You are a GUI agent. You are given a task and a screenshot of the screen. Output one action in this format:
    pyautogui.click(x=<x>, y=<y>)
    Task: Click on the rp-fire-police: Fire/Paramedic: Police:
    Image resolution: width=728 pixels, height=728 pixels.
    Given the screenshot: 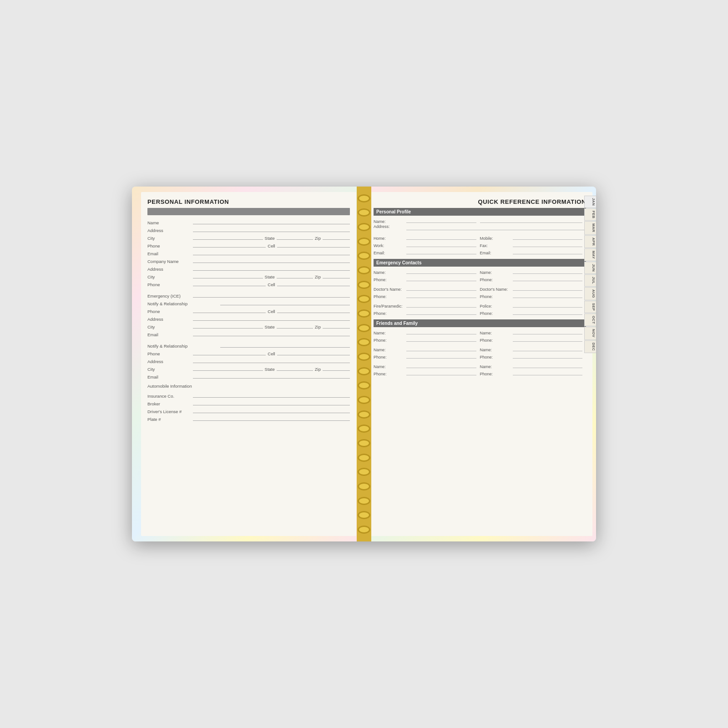 What is the action you would take?
    pyautogui.click(x=480, y=305)
    